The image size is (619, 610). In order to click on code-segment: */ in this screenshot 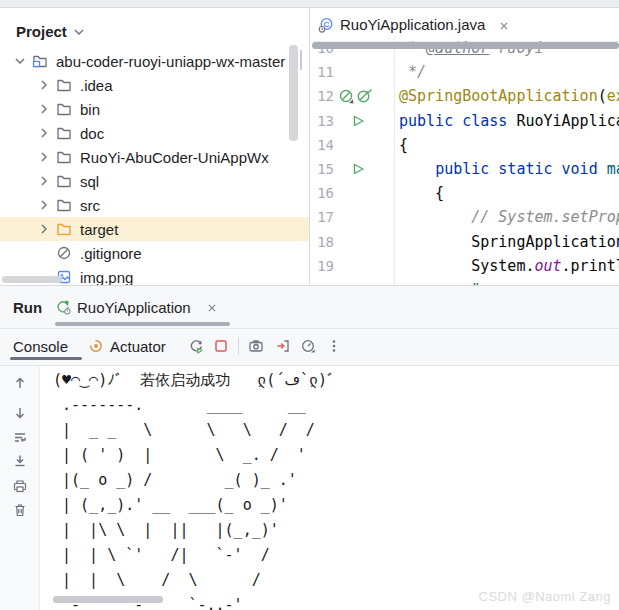, I will do `click(412, 72)`.